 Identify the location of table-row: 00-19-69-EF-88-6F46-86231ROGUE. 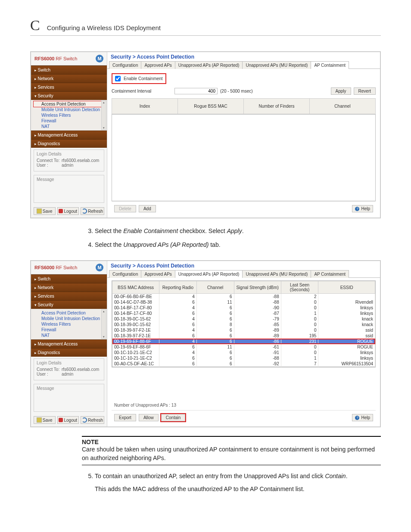
(244, 341).